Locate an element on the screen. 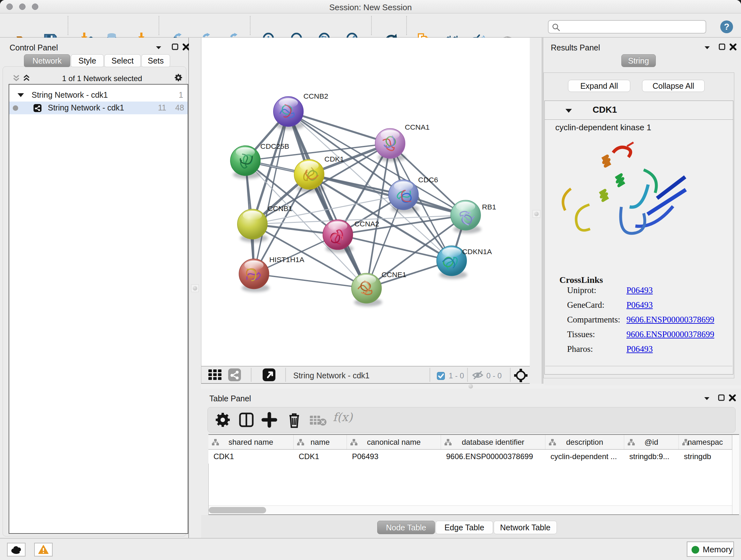 The height and width of the screenshot is (560, 741). network-node: CCNA2 is located at coordinates (351, 236).